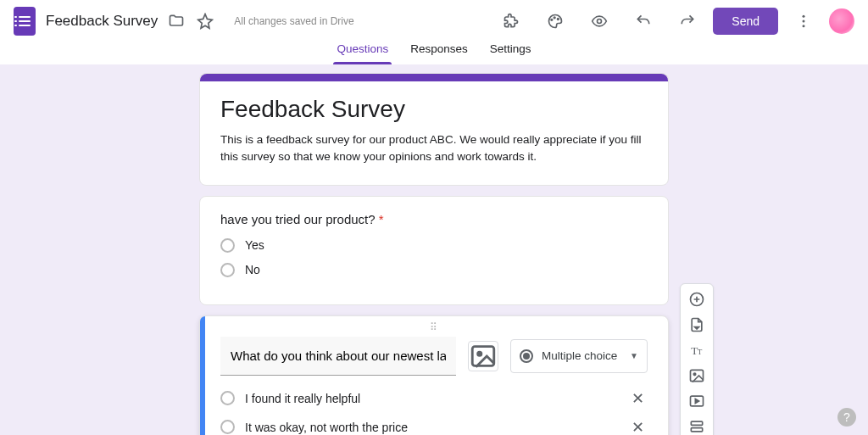 The width and height of the screenshot is (868, 435). What do you see at coordinates (510, 53) in the screenshot?
I see `tab-settings: Settings` at bounding box center [510, 53].